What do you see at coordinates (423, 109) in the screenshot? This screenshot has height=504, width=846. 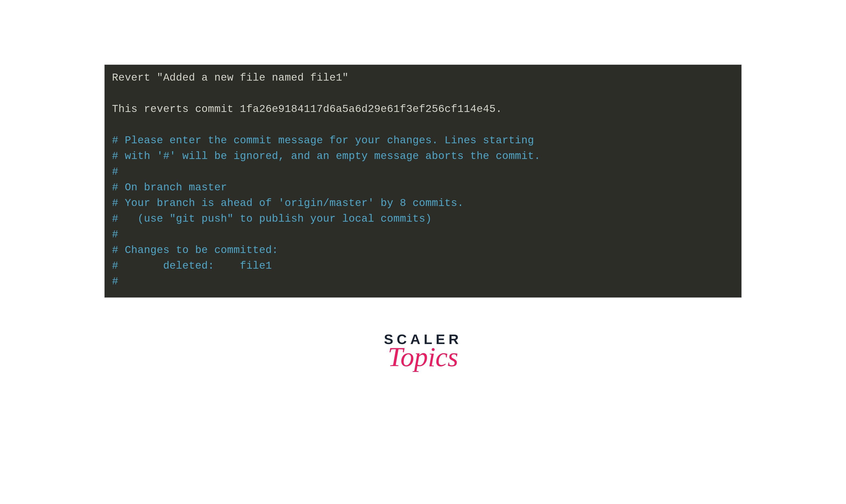 I see `commit-body-line: This reverts commit 1fa26e9184117d6a5a6d…` at bounding box center [423, 109].